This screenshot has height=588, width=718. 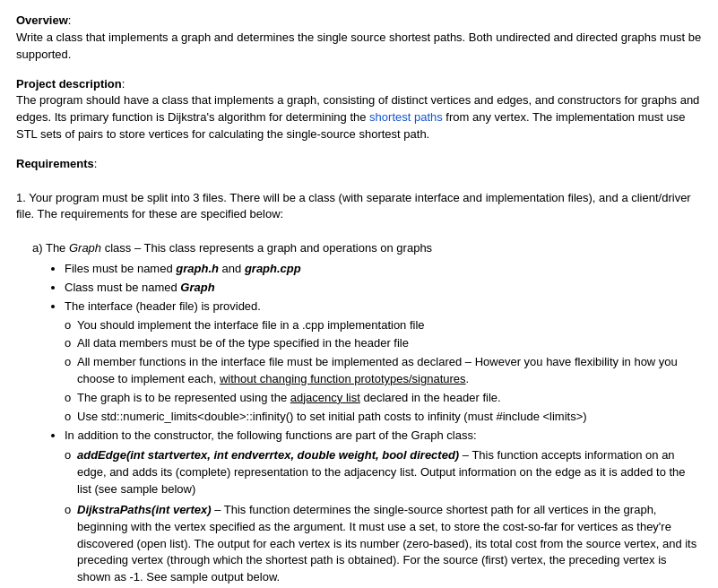 I want to click on requirements-title: Requirements, so click(x=56, y=163).